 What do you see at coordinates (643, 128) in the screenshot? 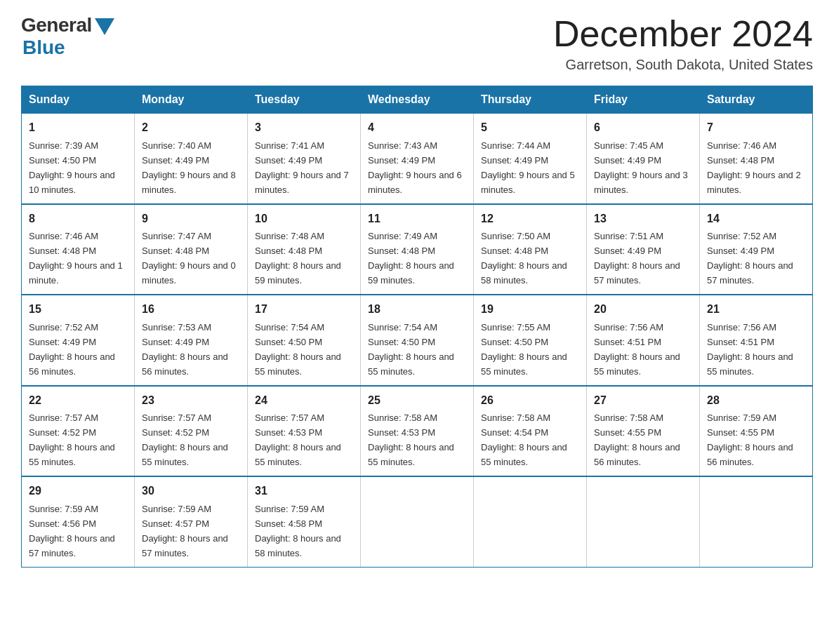
I see `day-number: 6` at bounding box center [643, 128].